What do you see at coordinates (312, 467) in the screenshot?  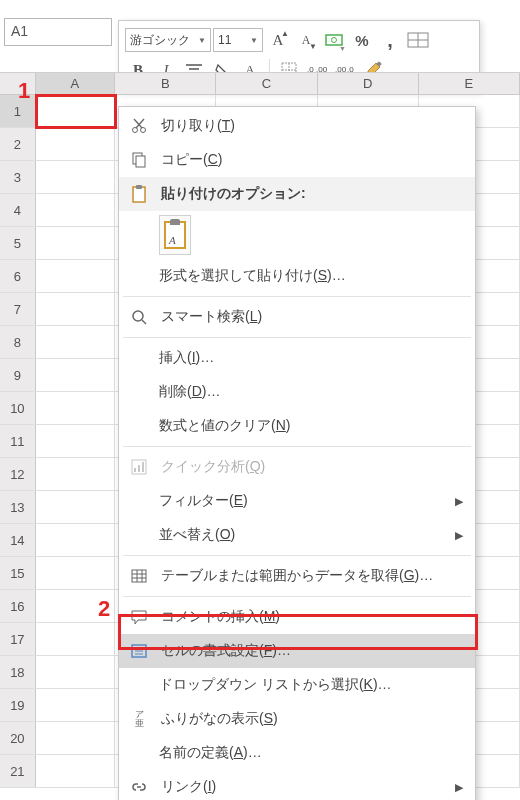 I see `menu-quick-analysis-label: クイック分析(Q)` at bounding box center [312, 467].